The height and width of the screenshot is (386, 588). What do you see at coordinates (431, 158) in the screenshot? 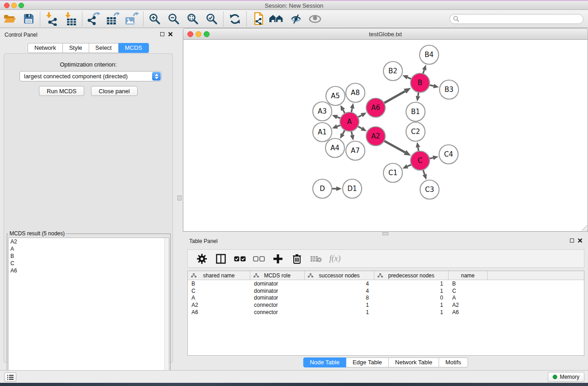
I see `graph-edge-C-C4` at bounding box center [431, 158].